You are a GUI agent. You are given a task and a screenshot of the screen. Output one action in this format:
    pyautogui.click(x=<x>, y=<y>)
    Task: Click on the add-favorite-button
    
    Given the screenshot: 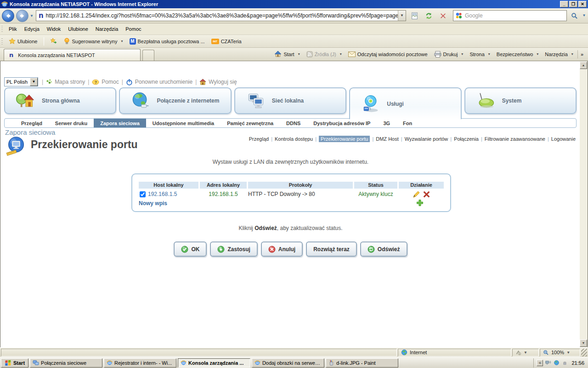 What is the action you would take?
    pyautogui.click(x=54, y=41)
    